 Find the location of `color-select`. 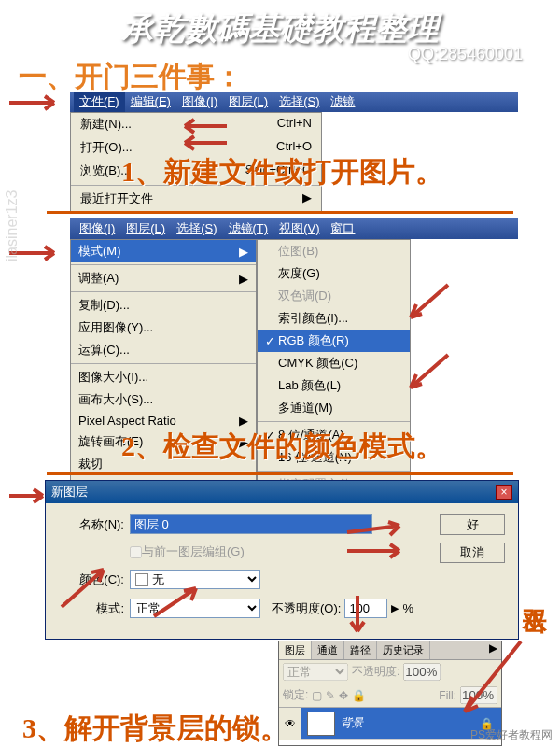

color-select is located at coordinates (195, 579).